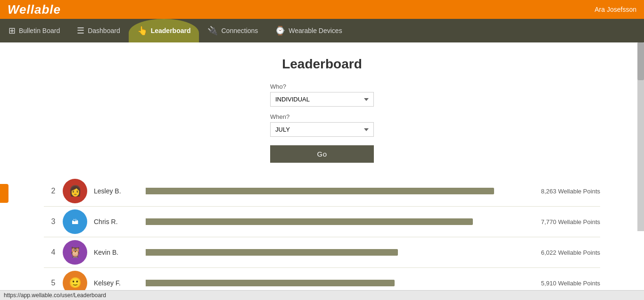 The width and height of the screenshot is (644, 300). I want to click on who-label: Who?, so click(322, 87).